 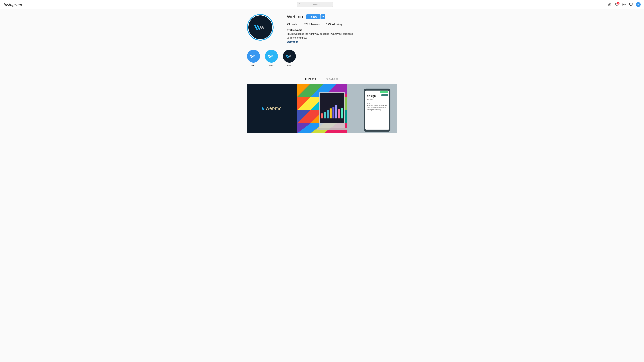 I want to click on posts-label: posts, so click(x=294, y=24).